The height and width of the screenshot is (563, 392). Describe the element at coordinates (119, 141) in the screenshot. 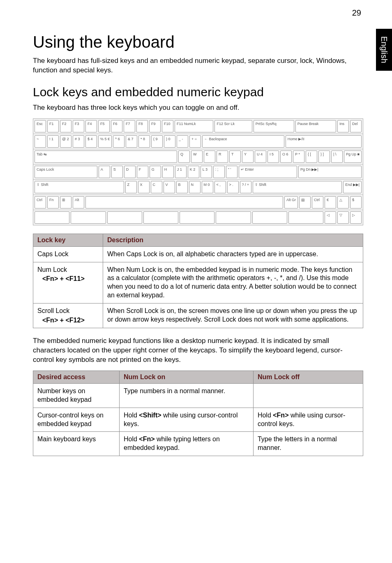

I see `keyboard-key: ^ 6` at that location.